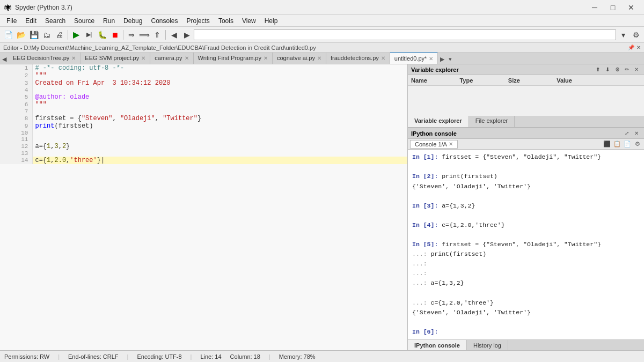  What do you see at coordinates (451, 144) in the screenshot?
I see `console-tab-close: ✕` at bounding box center [451, 144].